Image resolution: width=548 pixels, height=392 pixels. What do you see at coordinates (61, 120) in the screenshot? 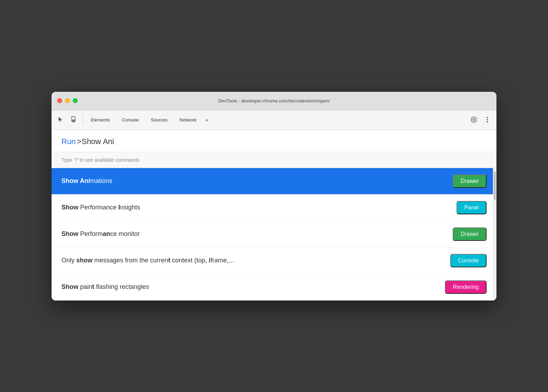
I see `inspector-cursor-button` at bounding box center [61, 120].